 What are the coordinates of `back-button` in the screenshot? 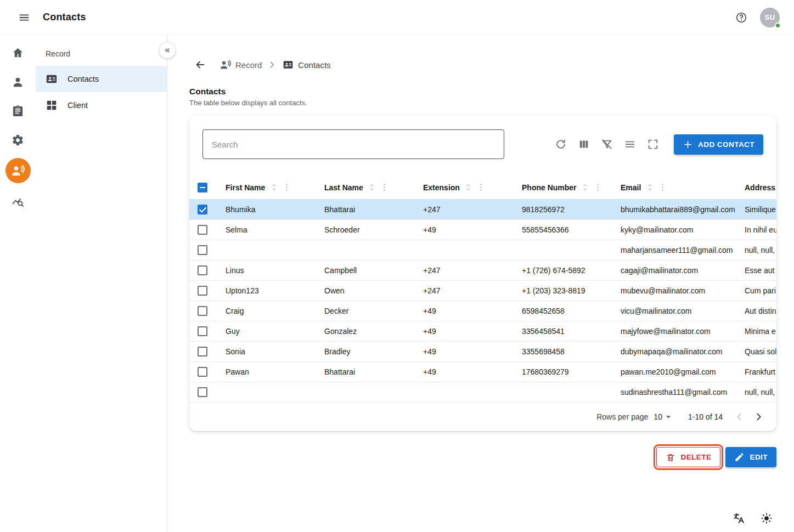 It's located at (200, 65).